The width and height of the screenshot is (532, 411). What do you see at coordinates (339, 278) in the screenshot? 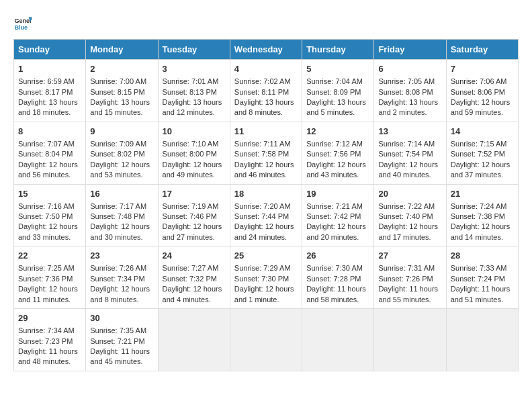
I see `calendar-cell: 26Sunrise: 7:30 AMSunset: 7:28 PMDayligh…` at bounding box center [339, 278].